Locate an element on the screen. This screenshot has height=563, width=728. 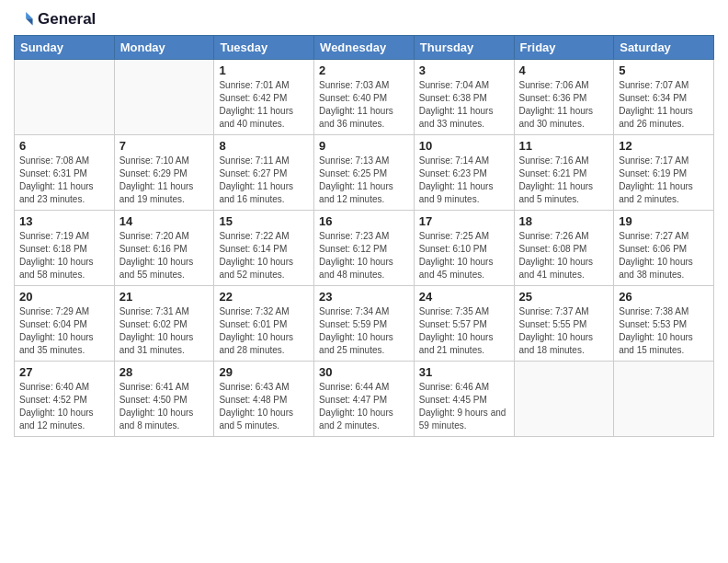
day-info: Sunrise: 7:25 AM Sunset: 6:10 PM Dayligh… is located at coordinates (464, 256).